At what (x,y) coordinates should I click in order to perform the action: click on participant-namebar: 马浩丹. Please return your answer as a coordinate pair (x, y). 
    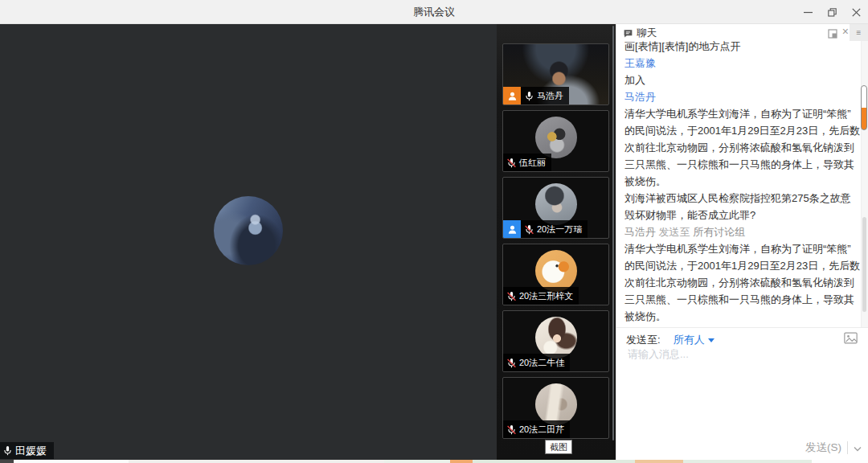
    Looking at the image, I should click on (545, 96).